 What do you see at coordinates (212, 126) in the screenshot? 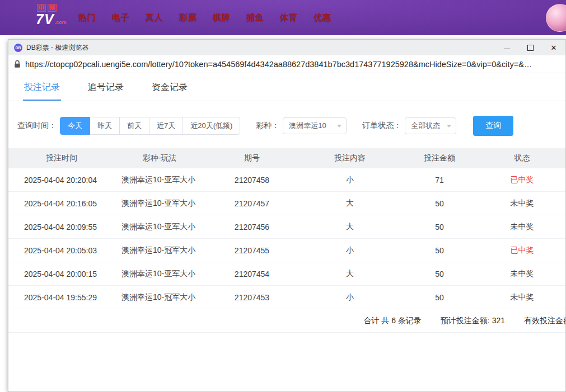
I see `time-filter-option-5: 近20天(低频)` at bounding box center [212, 126].